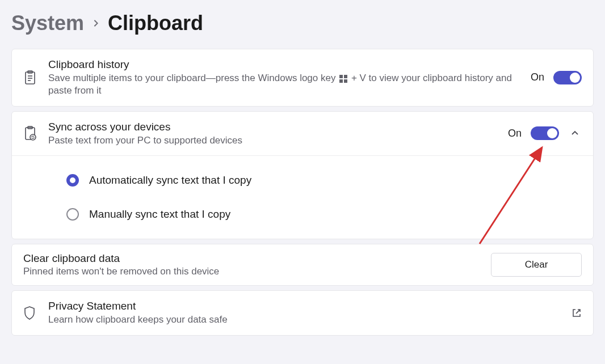 The height and width of the screenshot is (364, 605). What do you see at coordinates (304, 306) in the screenshot?
I see `privacy-title: Privacy Statement` at bounding box center [304, 306].